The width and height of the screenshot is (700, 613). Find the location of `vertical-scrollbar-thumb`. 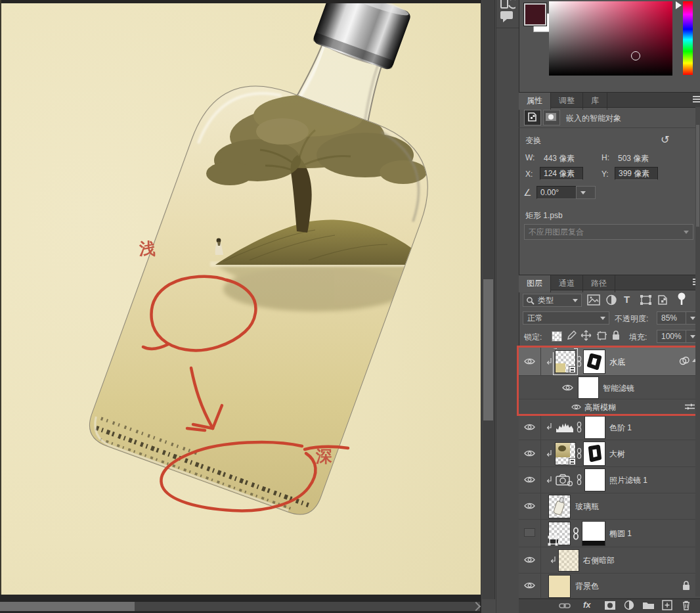

vertical-scrollbar-thumb is located at coordinates (489, 350).